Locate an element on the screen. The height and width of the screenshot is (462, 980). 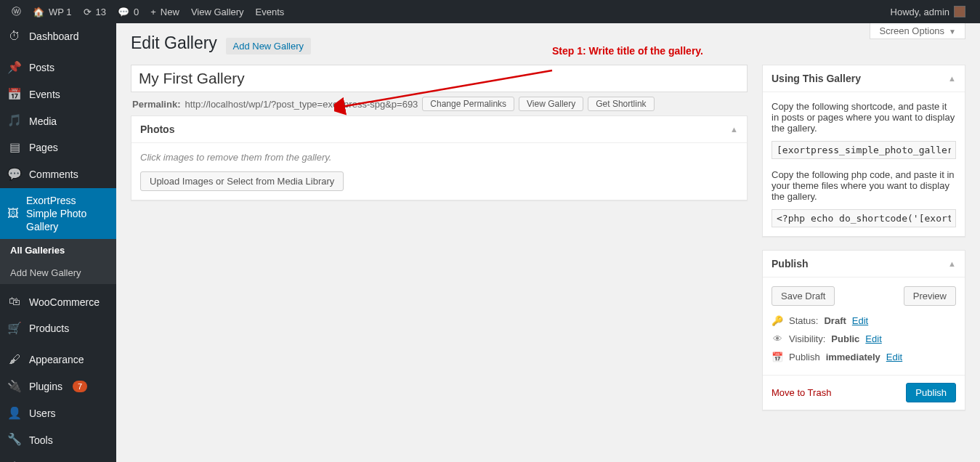
key-icon: 🔑 is located at coordinates (777, 321).